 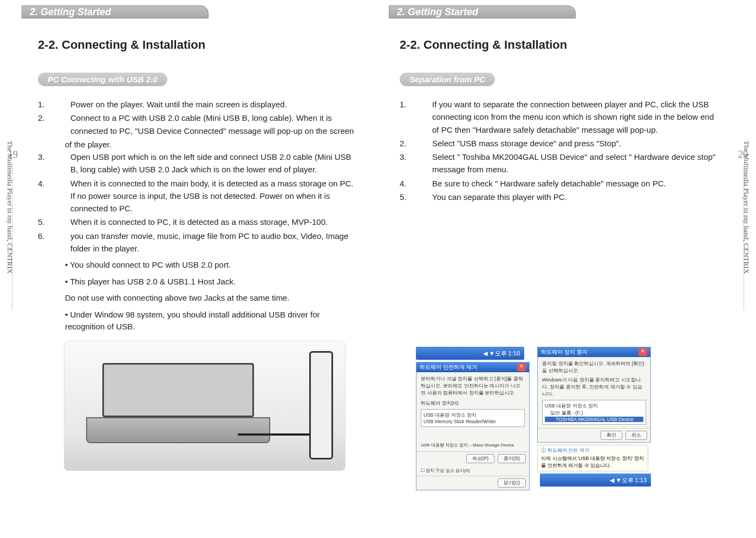 I want to click on taskbar-time: 오후 1:13, so click(x=634, y=480).